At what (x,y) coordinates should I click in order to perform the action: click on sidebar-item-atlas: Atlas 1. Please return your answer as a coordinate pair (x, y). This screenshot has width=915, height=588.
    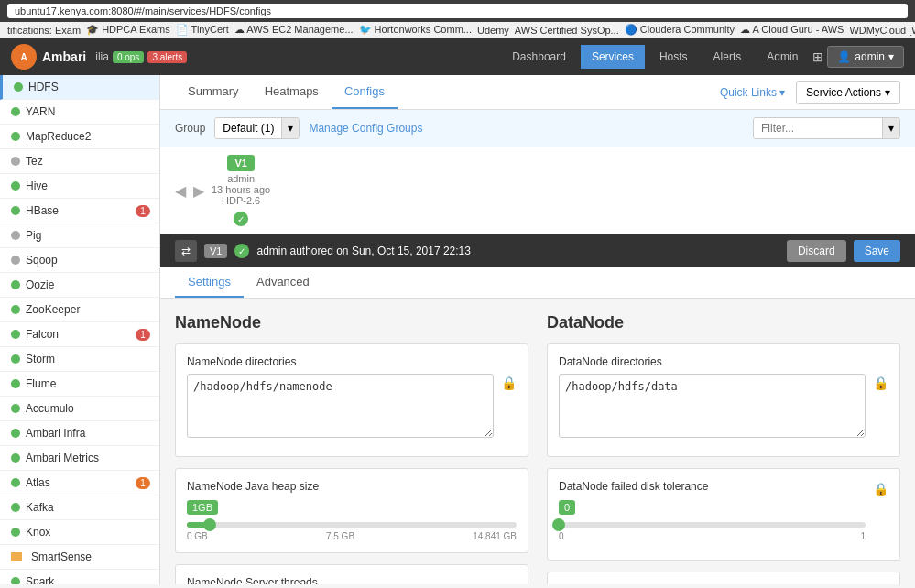
    Looking at the image, I should click on (80, 484).